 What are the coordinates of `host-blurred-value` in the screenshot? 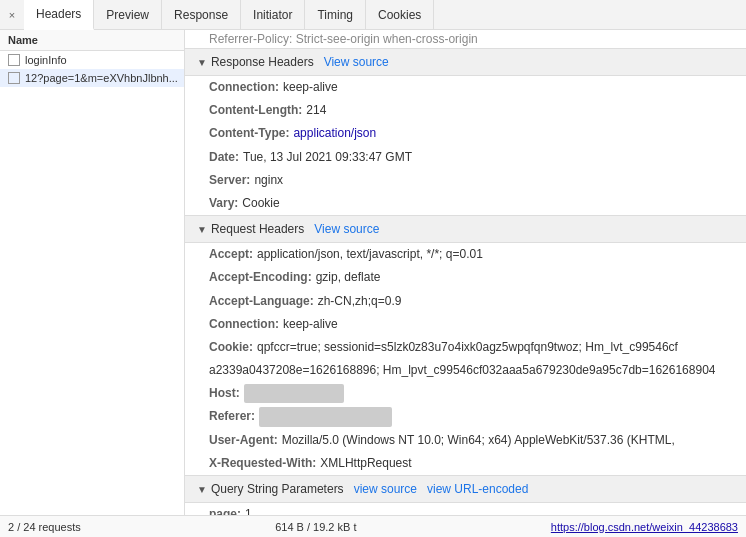 It's located at (294, 394).